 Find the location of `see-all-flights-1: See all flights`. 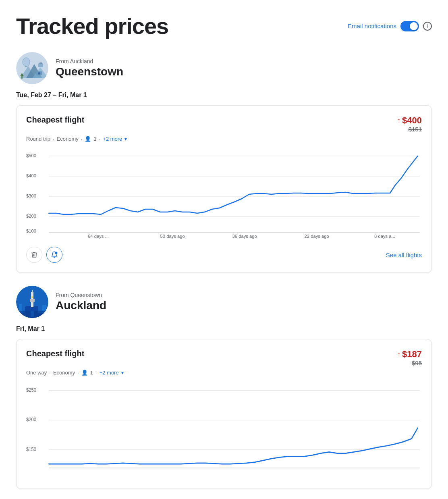

see-all-flights-1: See all flights is located at coordinates (404, 255).